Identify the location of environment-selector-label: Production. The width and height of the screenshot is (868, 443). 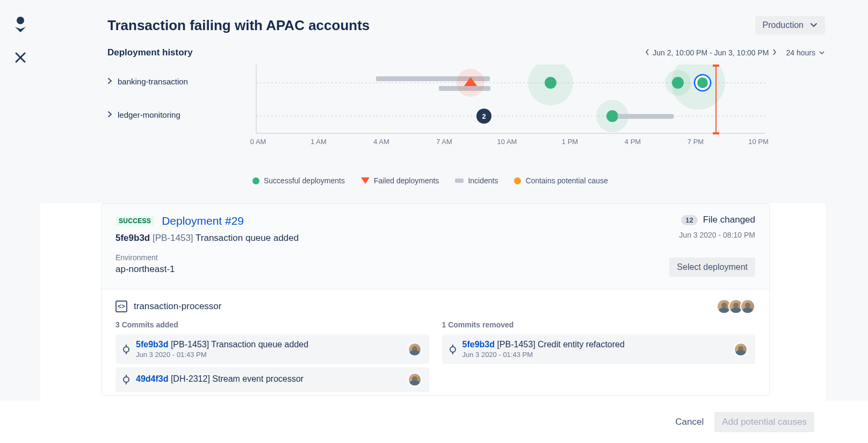
(783, 25).